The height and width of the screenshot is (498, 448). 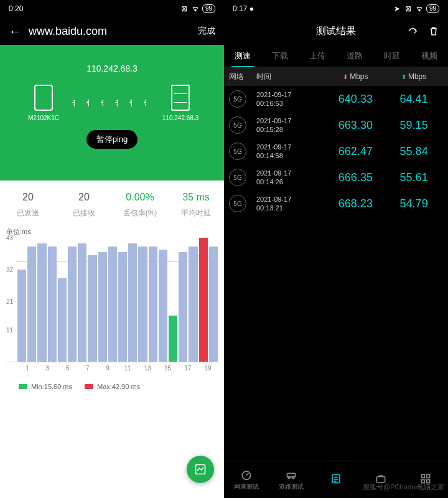 What do you see at coordinates (246, 474) in the screenshot?
I see `gauge-icon` at bounding box center [246, 474].